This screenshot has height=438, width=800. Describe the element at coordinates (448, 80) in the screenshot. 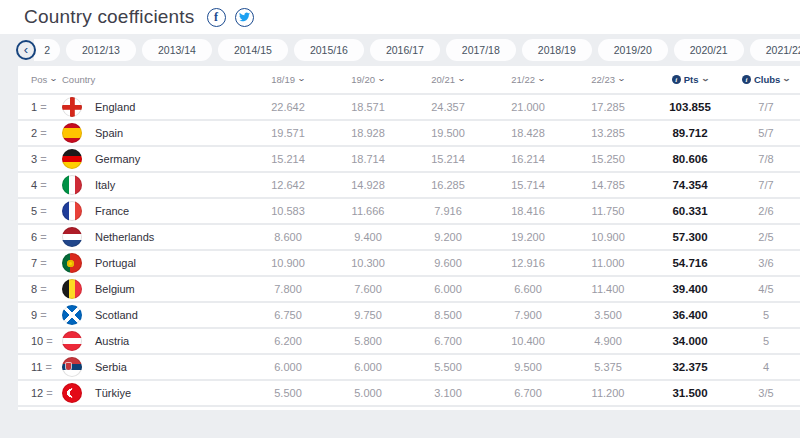

I see `column-header-20-21: i 20/21 ⌄` at that location.